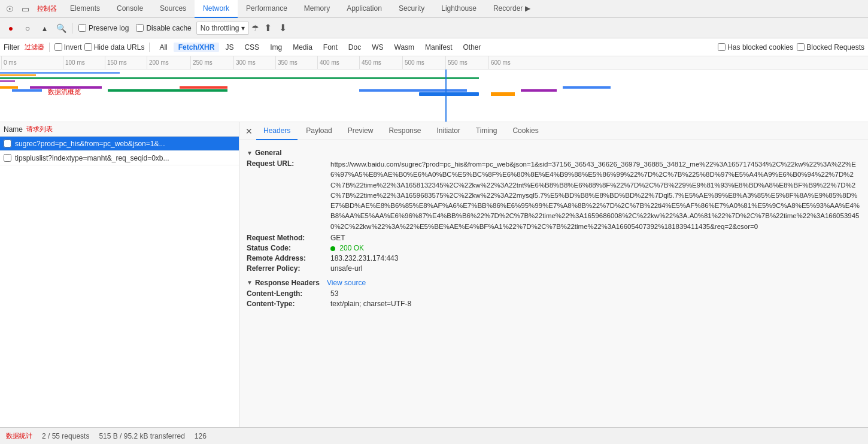 The width and height of the screenshot is (868, 444). What do you see at coordinates (371, 304) in the screenshot?
I see `content-type-value: text/plain; charset=UTF-8` at bounding box center [371, 304].